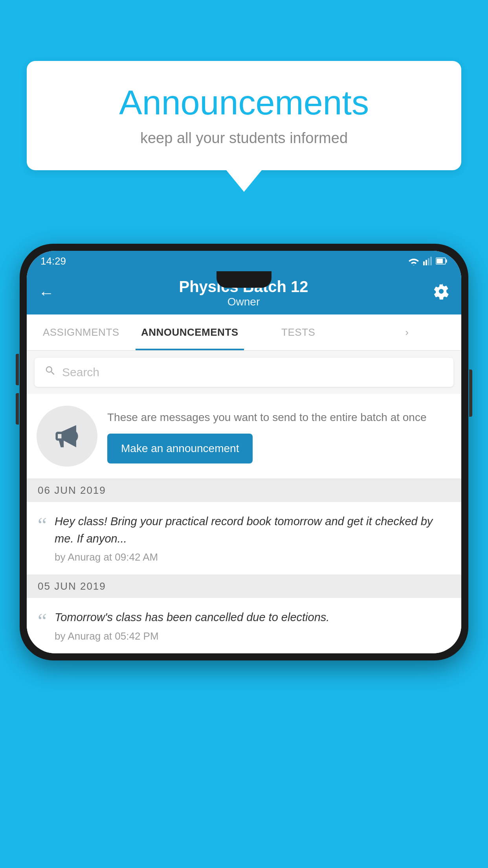 The height and width of the screenshot is (868, 488). I want to click on announcement-text-block-1: Hey class! Bring your practical record b…, so click(252, 538).